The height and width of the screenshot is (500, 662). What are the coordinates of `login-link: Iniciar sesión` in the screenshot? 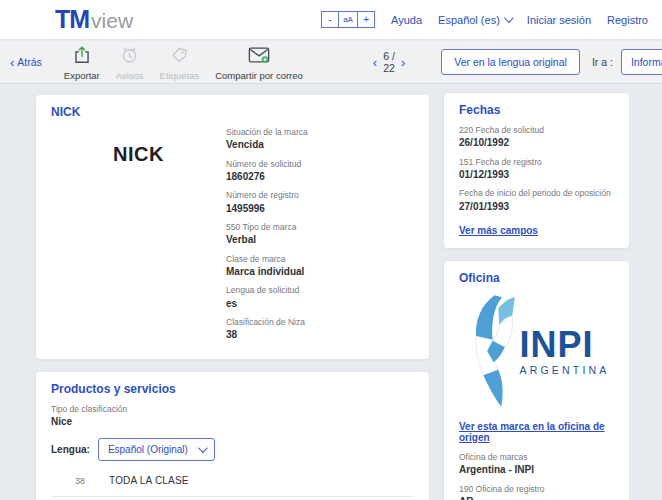 It's located at (559, 20).